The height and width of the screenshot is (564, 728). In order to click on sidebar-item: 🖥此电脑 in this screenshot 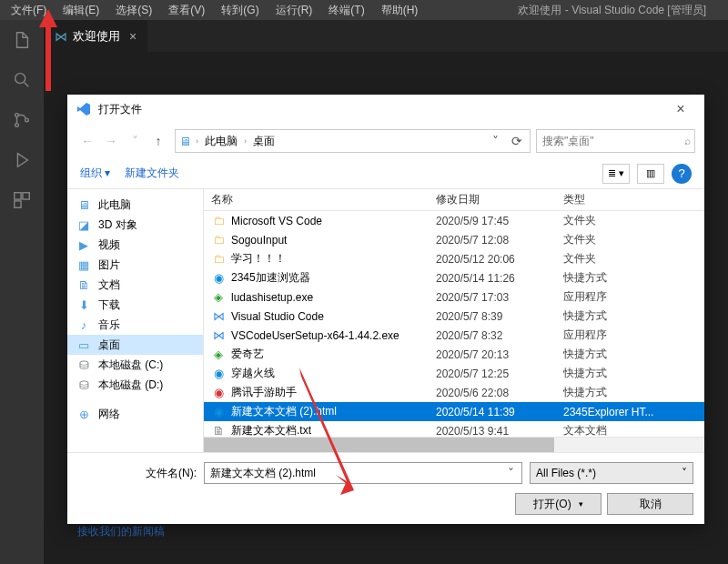, I will do `click(135, 205)`.